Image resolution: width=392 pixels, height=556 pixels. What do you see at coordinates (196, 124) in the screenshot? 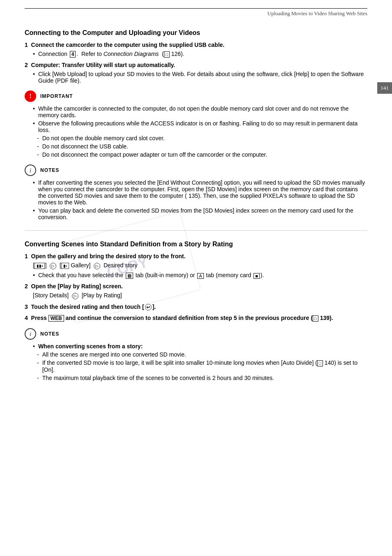
I see `important-box: ! IMPORTANT While the camcorder is conne…` at bounding box center [196, 124].